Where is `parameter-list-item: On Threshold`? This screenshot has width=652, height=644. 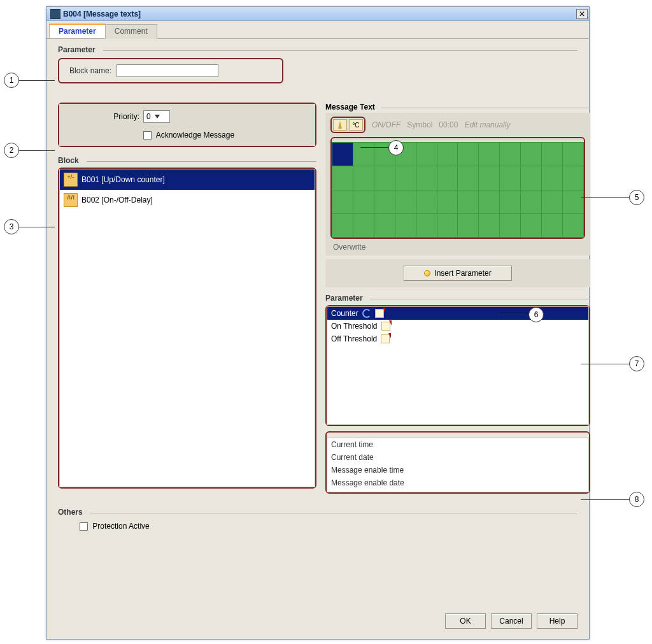
parameter-list-item: On Threshold is located at coordinates (458, 326).